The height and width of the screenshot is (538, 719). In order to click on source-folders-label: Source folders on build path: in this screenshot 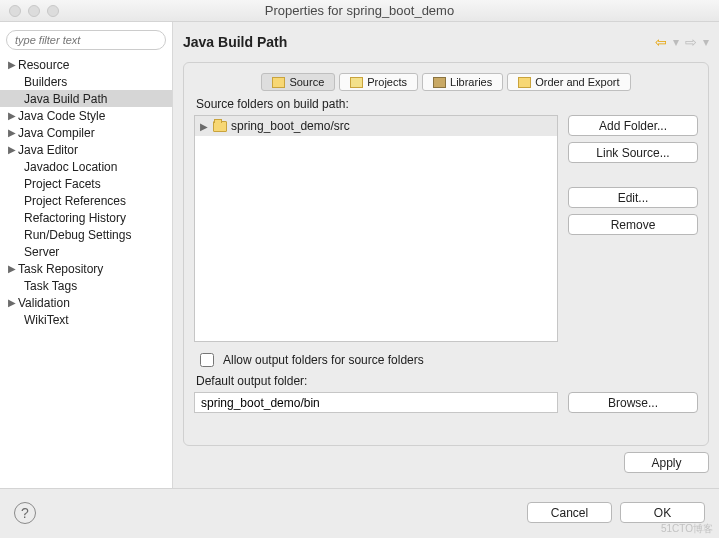, I will do `click(446, 104)`.